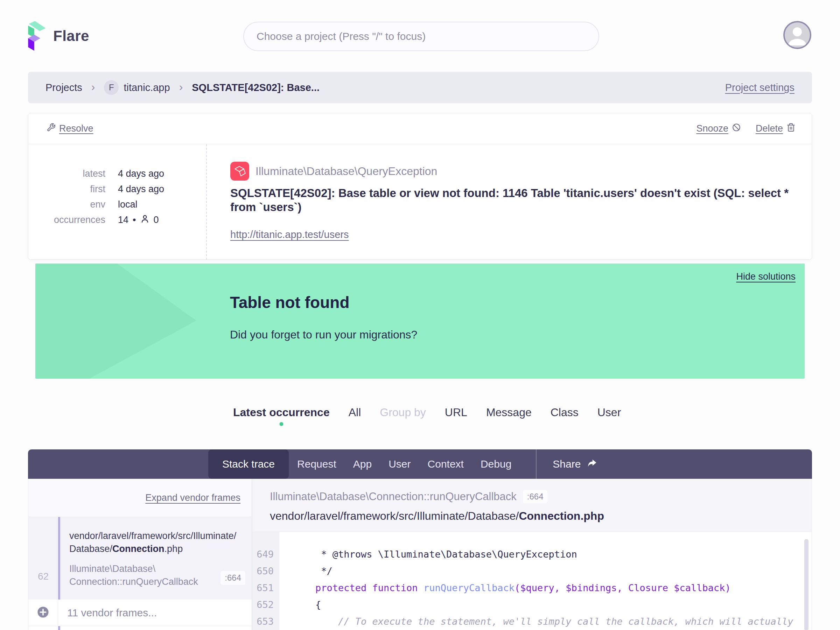  What do you see at coordinates (117, 220) in the screenshot?
I see `stat-row-occurrences: occurrences 14 • 0` at bounding box center [117, 220].